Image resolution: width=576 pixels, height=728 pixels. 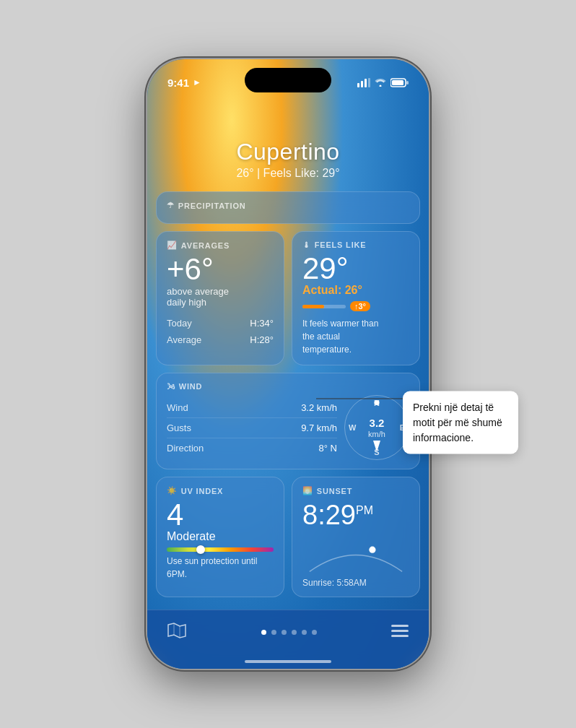 I want to click on home-indicator, so click(x=288, y=662).